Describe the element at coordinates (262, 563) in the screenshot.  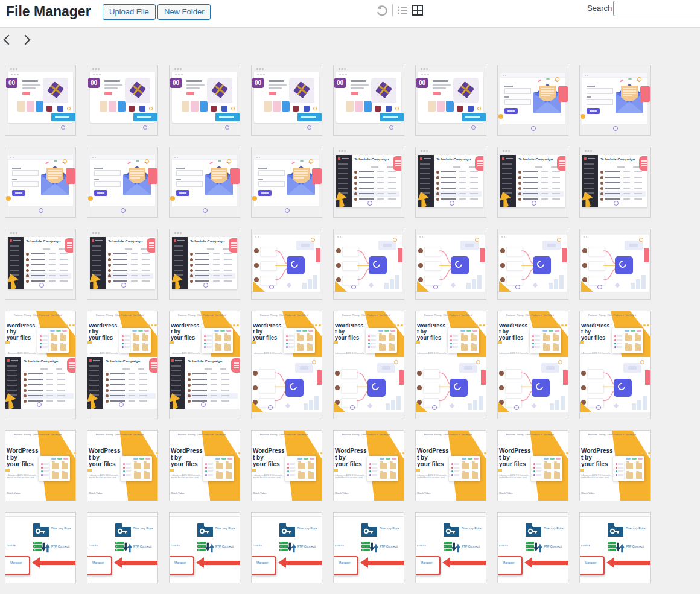
I see `file-manager-label: Manager` at that location.